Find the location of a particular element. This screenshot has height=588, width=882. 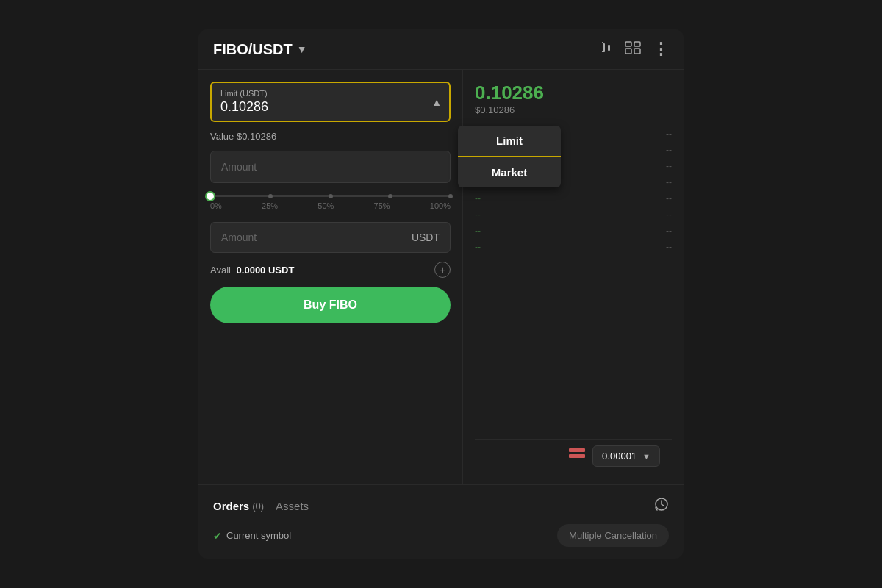

market-option: Market is located at coordinates (509, 172).